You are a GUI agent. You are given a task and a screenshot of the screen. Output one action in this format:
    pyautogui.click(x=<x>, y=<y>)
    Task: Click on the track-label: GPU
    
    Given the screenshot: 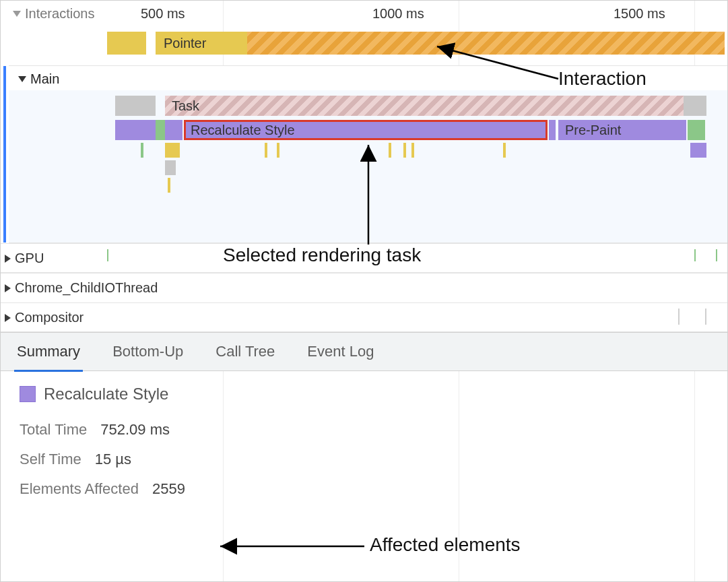 What is the action you would take?
    pyautogui.click(x=30, y=259)
    